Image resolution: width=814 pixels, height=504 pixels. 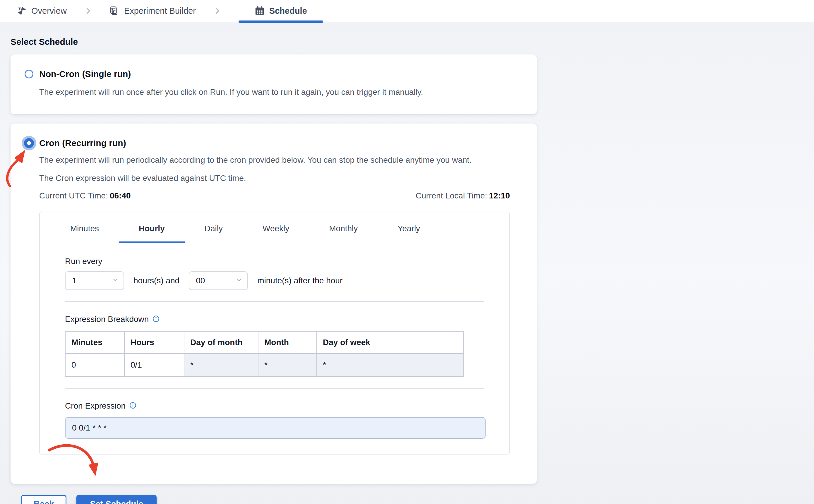 What do you see at coordinates (214, 234) in the screenshot?
I see `tab-daily: Daily` at bounding box center [214, 234].